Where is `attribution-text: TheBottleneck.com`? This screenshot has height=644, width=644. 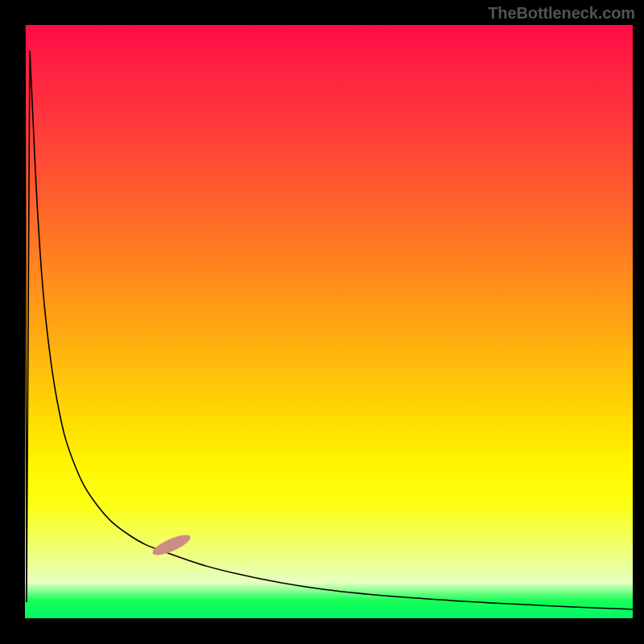
attribution-text: TheBottleneck.com is located at coordinates (562, 13).